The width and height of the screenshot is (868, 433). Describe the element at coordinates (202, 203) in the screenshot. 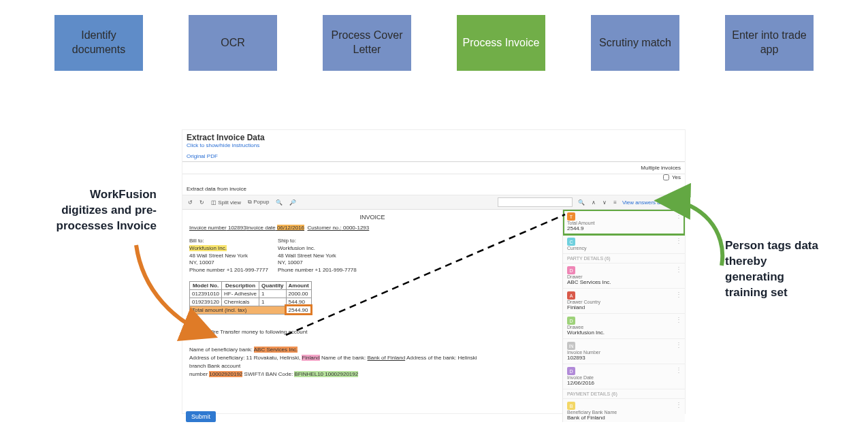

I see `redo-icon: ↻` at that location.